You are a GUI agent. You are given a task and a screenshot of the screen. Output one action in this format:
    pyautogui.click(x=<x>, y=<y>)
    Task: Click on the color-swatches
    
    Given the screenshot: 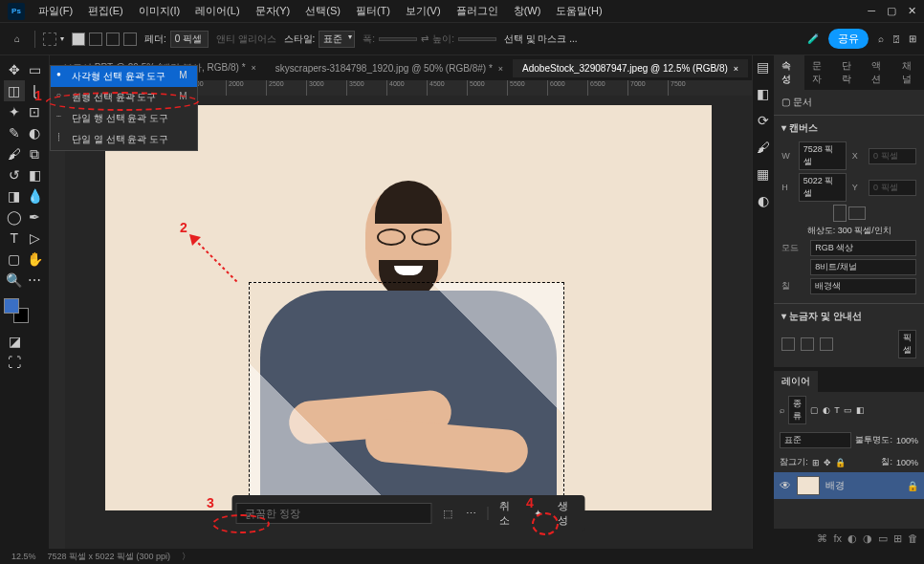 What is the action you would take?
    pyautogui.click(x=16, y=311)
    